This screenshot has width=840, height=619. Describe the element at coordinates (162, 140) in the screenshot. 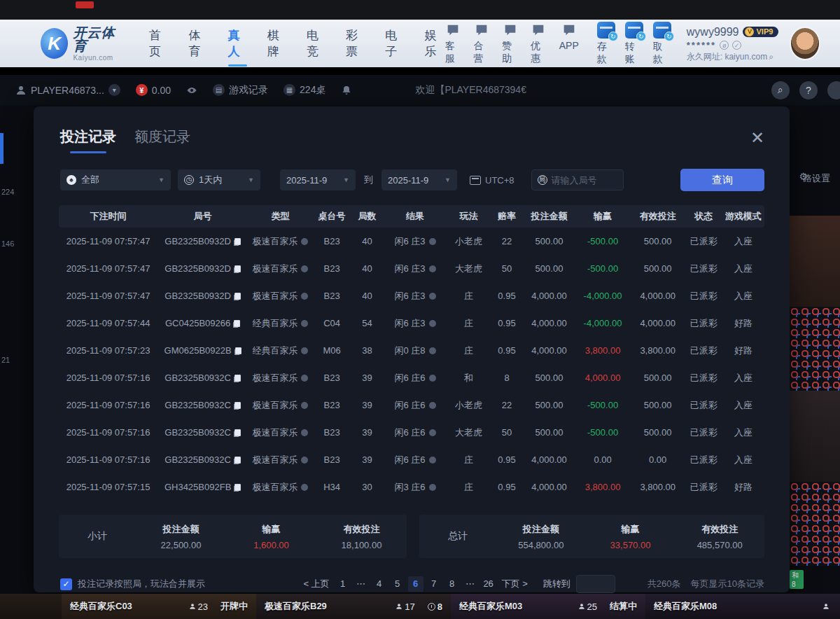

I see `tab-quota-records: 额度记录` at that location.